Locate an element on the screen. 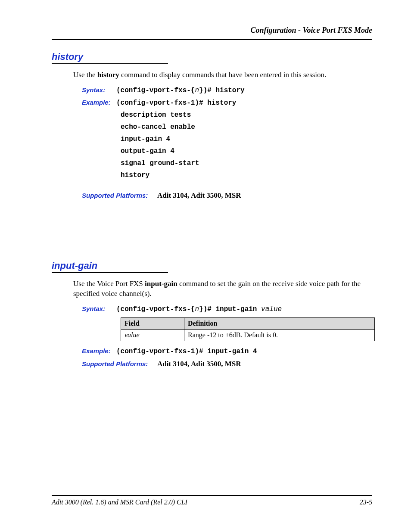 The image size is (411, 532). cell-definition: Range -12 to +6dB. Default is 0. is located at coordinates (280, 335).